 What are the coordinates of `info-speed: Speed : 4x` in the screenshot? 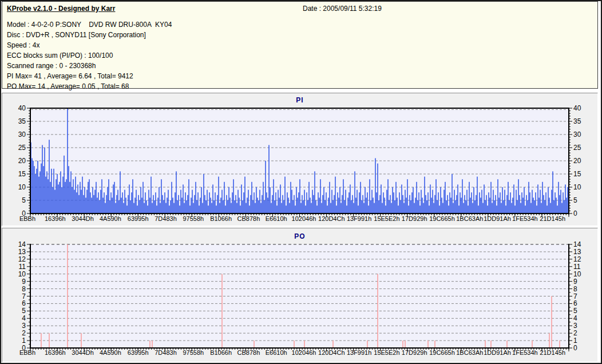 It's located at (23, 45).